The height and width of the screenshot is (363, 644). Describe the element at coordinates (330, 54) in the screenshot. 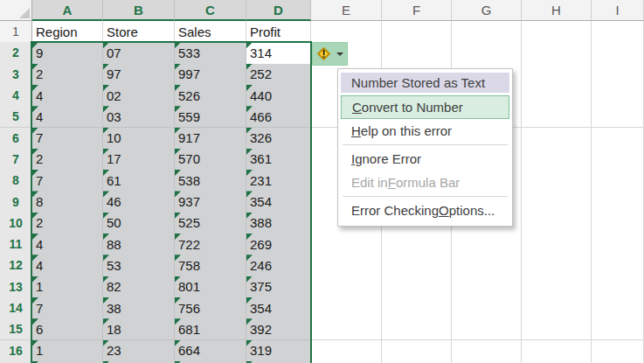

I see `error-options-button` at that location.